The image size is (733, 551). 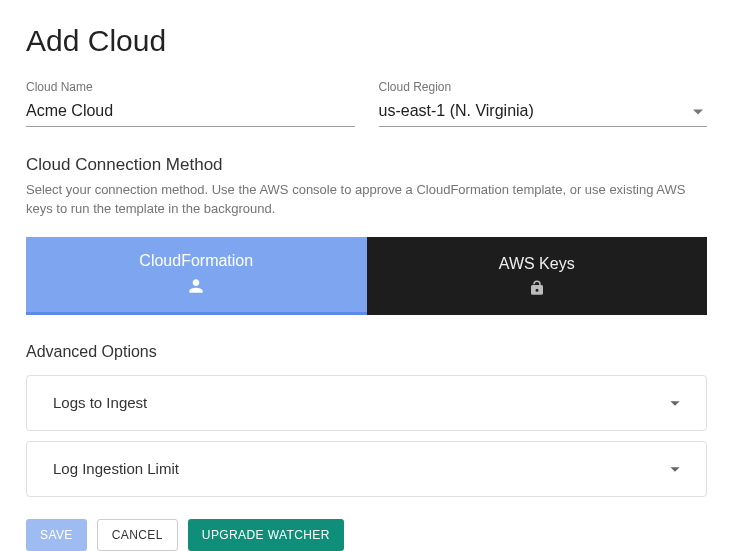 What do you see at coordinates (190, 112) in the screenshot?
I see `cloud-name-input` at bounding box center [190, 112].